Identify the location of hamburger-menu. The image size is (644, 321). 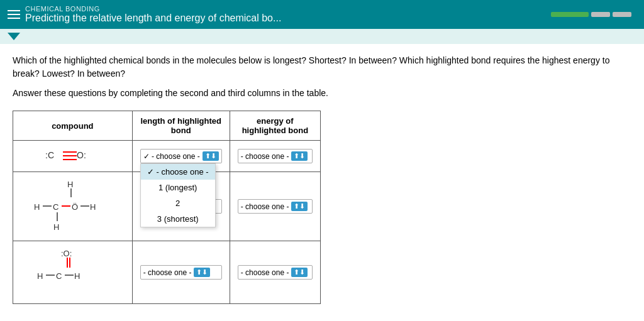
(14, 14).